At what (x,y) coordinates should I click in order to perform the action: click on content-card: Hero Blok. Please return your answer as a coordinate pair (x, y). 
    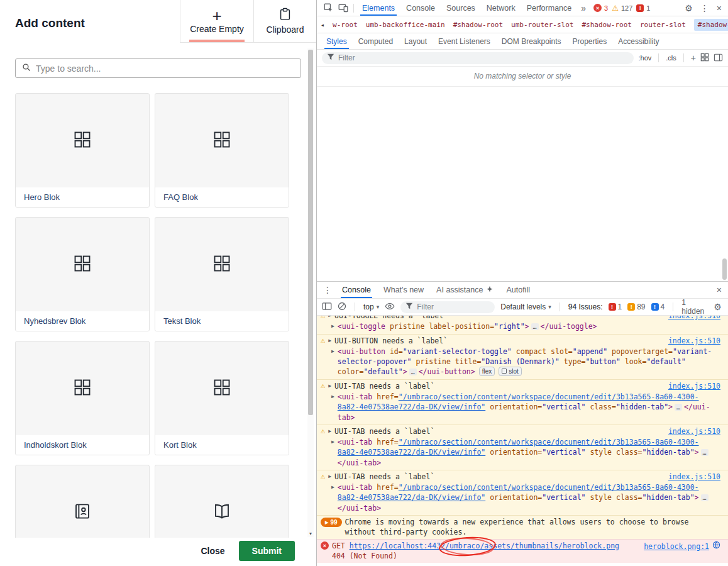
    Looking at the image, I should click on (82, 150).